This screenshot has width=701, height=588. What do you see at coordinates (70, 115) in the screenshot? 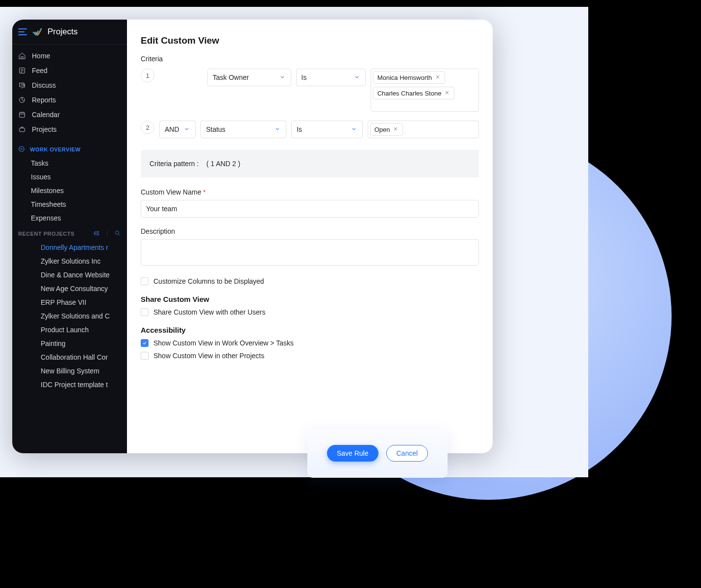
I see `nav-calendar: Calendar` at bounding box center [70, 115].